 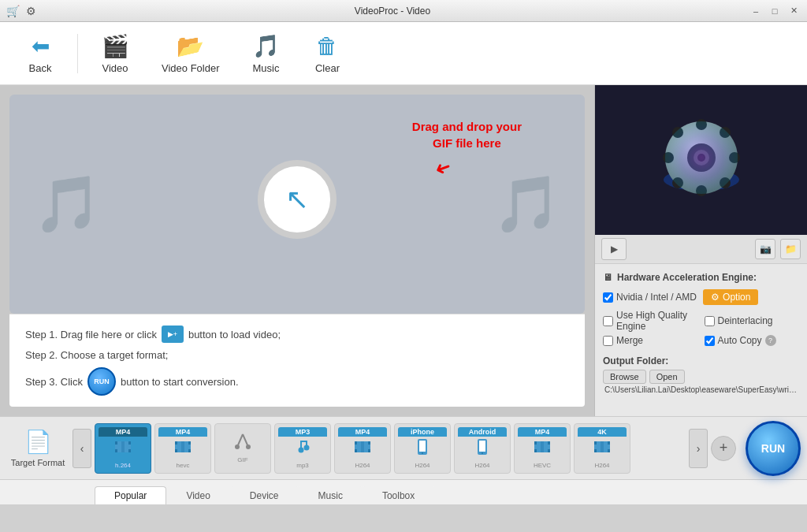 I want to click on gear-icon: ⚙, so click(x=716, y=297).